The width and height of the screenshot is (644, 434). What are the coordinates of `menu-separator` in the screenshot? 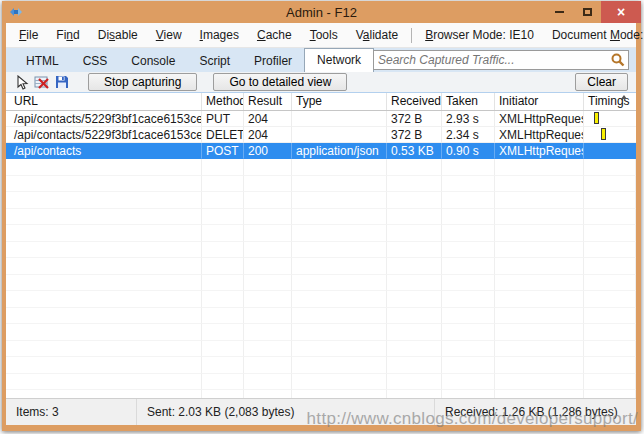 It's located at (412, 36).